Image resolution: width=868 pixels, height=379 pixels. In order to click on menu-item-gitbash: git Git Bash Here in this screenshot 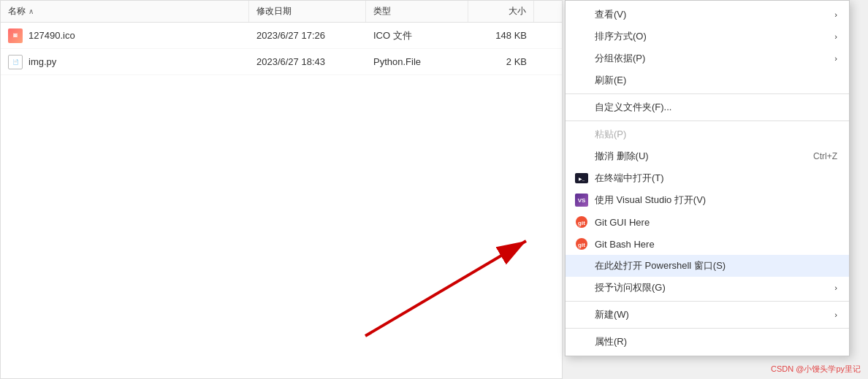, I will do `click(707, 244)`.